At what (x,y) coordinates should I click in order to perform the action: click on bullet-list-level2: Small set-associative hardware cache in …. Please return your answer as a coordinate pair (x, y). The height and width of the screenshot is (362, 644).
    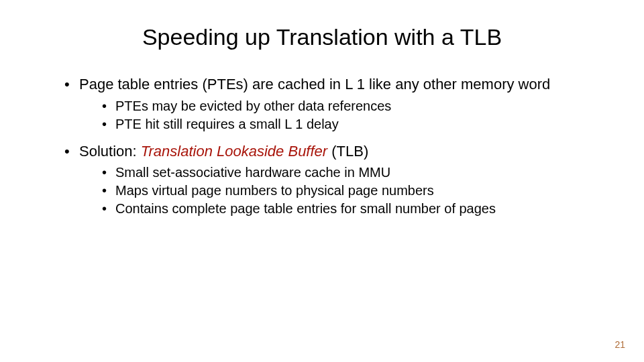
    Looking at the image, I should click on (341, 190).